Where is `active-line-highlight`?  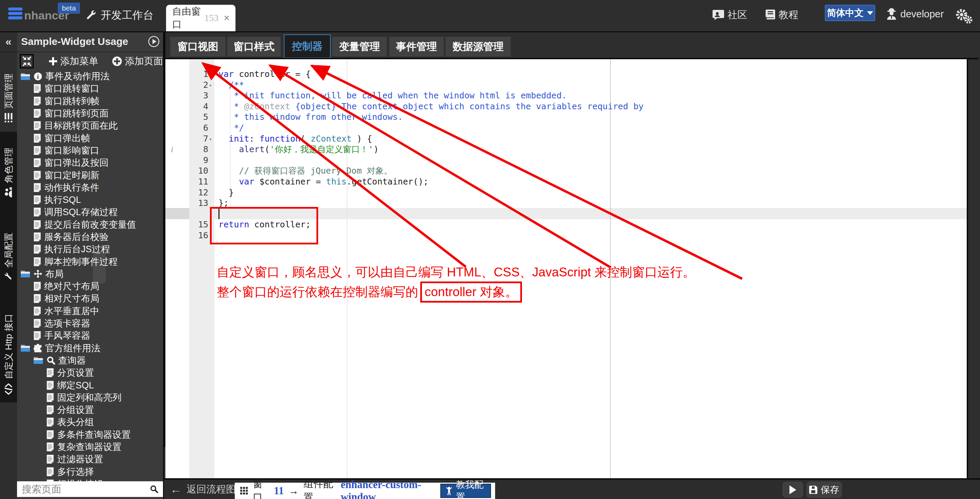
active-line-highlight is located at coordinates (578, 214).